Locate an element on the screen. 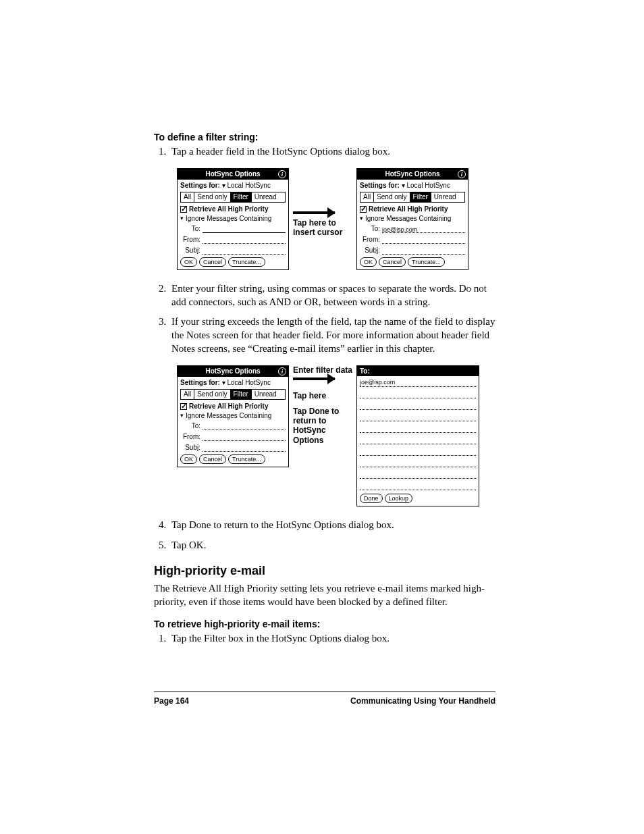 This screenshot has width=644, height=834. retrieve-step-1: Tap the Filter box in the HotSync Option… is located at coordinates (332, 639).